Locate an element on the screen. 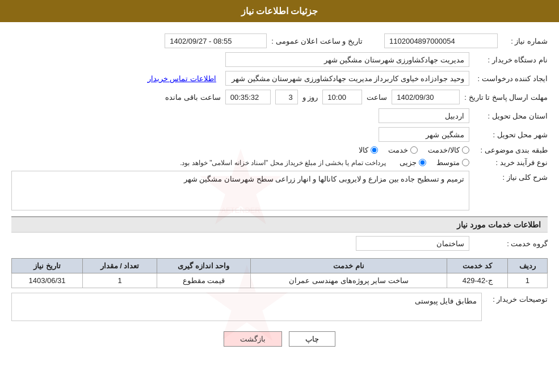 Image resolution: width=559 pixels, height=392 pixels. noefrayand-label: نوع فرآیند خرید : is located at coordinates (511, 162).